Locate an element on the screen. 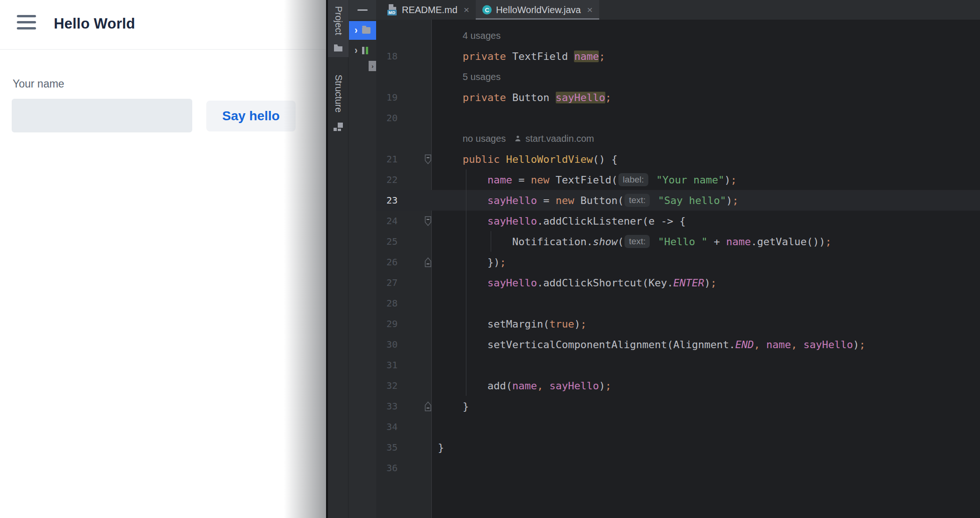 The width and height of the screenshot is (980, 518). code-text is located at coordinates (435, 303).